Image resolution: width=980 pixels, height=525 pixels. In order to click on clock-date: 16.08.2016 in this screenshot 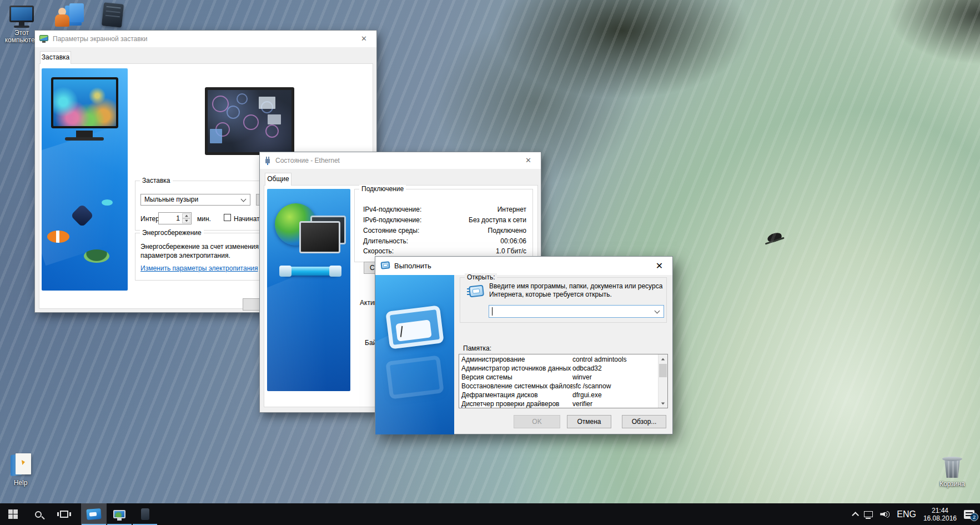, I will do `click(940, 518)`.